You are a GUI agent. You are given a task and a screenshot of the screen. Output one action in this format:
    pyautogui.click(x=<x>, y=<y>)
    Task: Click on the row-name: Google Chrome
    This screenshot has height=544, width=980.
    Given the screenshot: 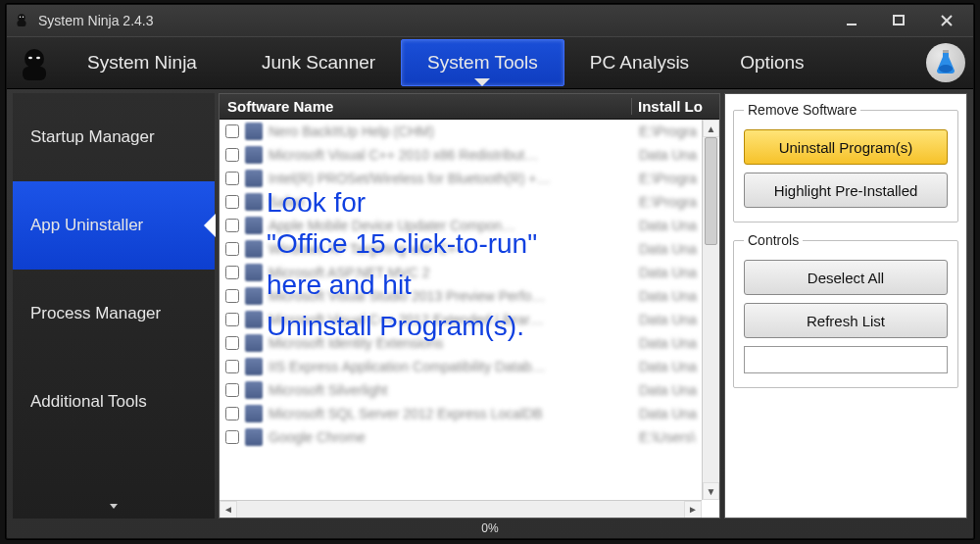 What is the action you would take?
    pyautogui.click(x=454, y=437)
    